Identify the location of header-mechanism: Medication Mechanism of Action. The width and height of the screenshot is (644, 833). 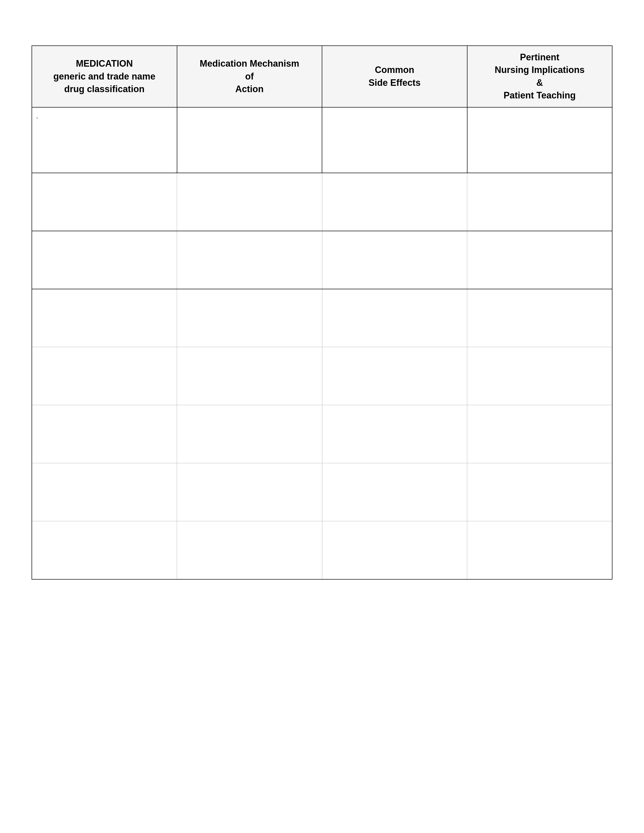
(250, 76).